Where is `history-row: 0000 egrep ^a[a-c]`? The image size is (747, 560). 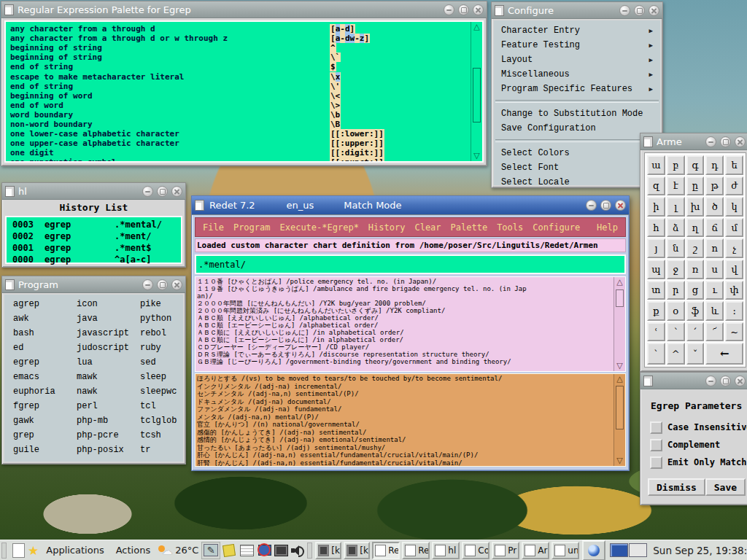 history-row: 0000 egrep ^a[a-c] is located at coordinates (96, 260).